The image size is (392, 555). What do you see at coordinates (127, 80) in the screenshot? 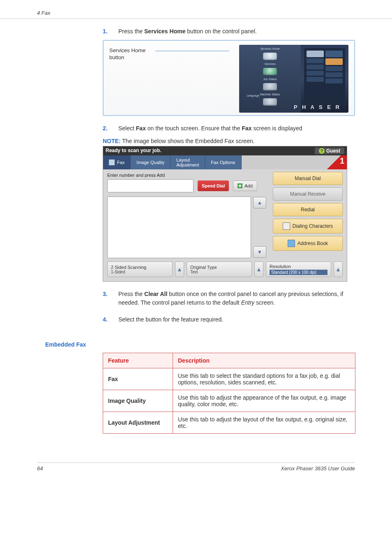
I see `callout-label: Services Home button` at bounding box center [127, 80].